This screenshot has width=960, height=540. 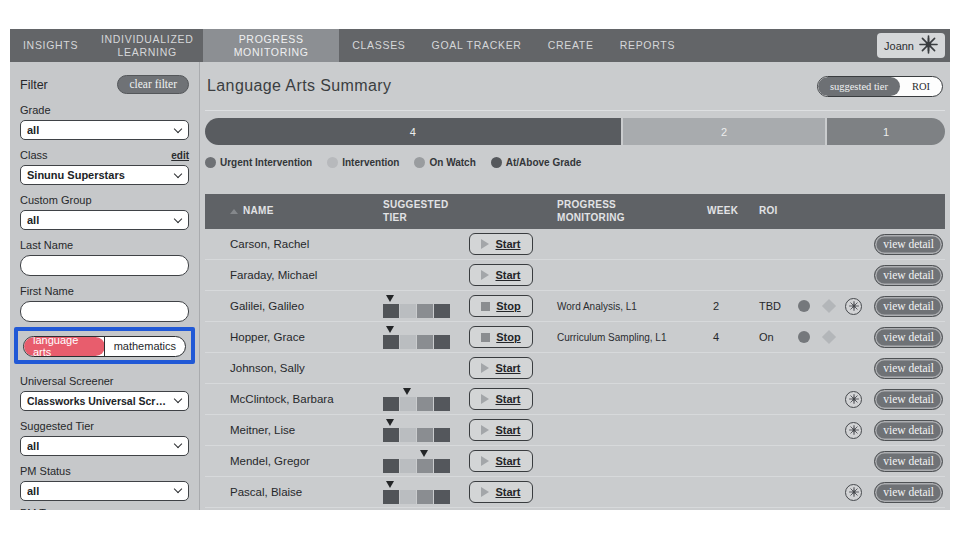 I want to click on filter-heading: Filter, so click(x=34, y=85).